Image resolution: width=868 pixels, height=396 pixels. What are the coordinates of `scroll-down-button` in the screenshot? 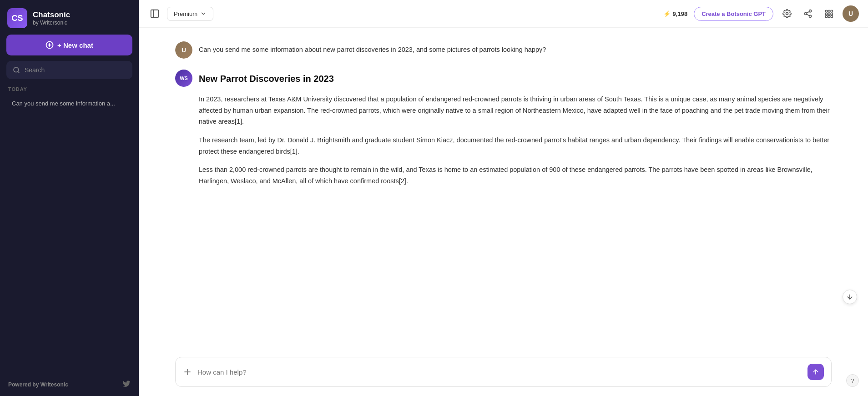 It's located at (850, 297).